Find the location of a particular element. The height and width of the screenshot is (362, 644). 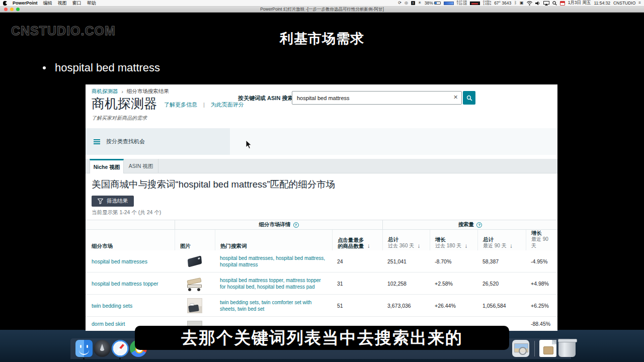

product-thumbnail-bedding-set is located at coordinates (195, 306).